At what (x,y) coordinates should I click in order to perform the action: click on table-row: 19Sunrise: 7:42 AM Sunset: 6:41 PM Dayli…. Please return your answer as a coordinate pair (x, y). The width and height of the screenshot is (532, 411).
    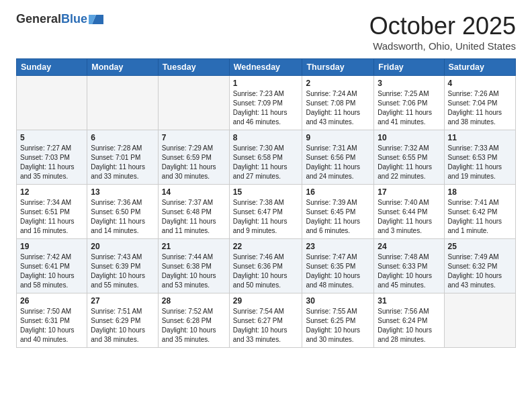
    Looking at the image, I should click on (52, 266).